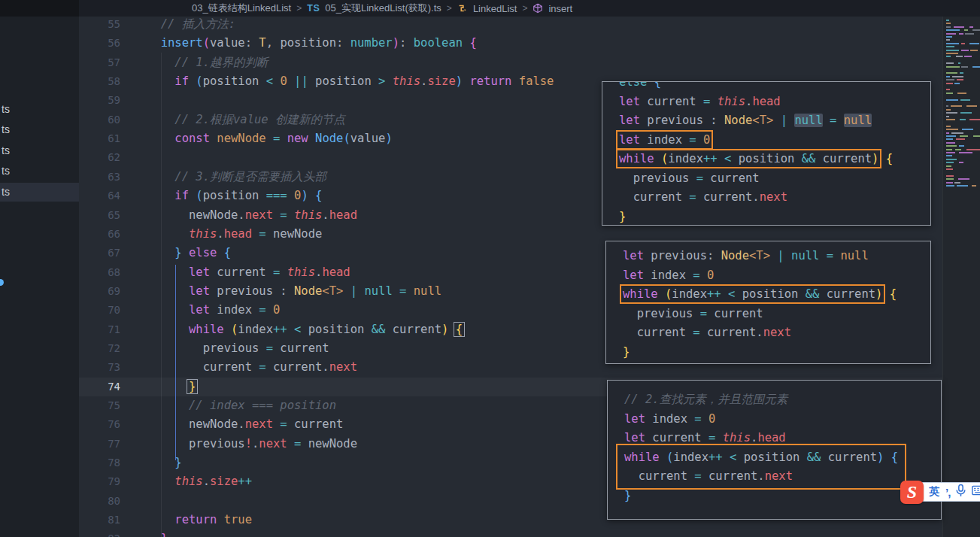  I want to click on line-number: 63, so click(99, 177).